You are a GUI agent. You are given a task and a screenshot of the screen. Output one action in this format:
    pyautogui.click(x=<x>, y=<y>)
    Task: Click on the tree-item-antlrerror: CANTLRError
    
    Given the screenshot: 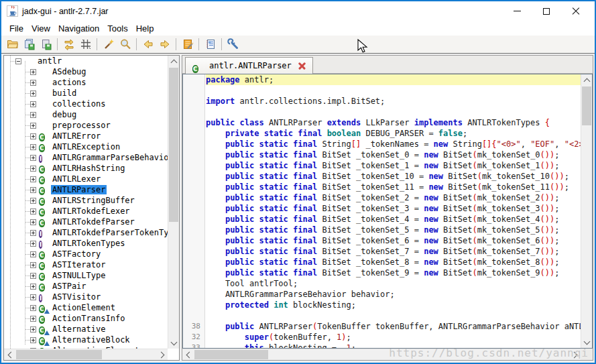 What is the action you would take?
    pyautogui.click(x=86, y=136)
    